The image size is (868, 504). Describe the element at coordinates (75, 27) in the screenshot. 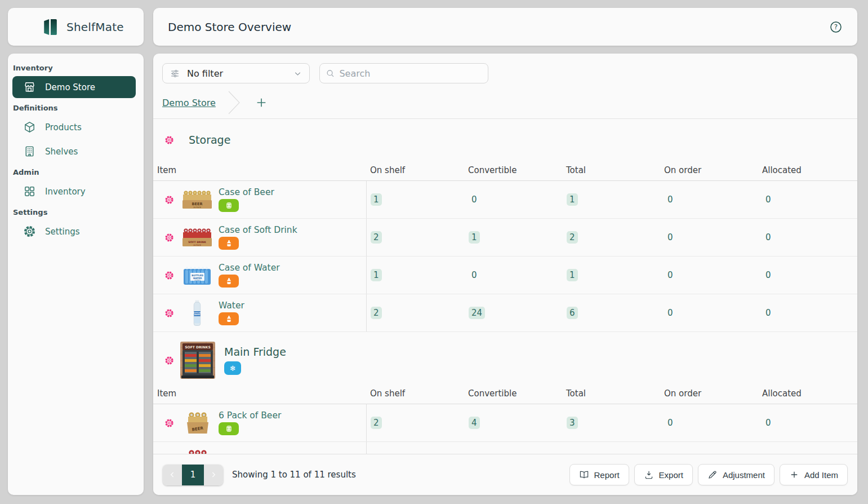

I see `logo-card: ShelfMate` at that location.